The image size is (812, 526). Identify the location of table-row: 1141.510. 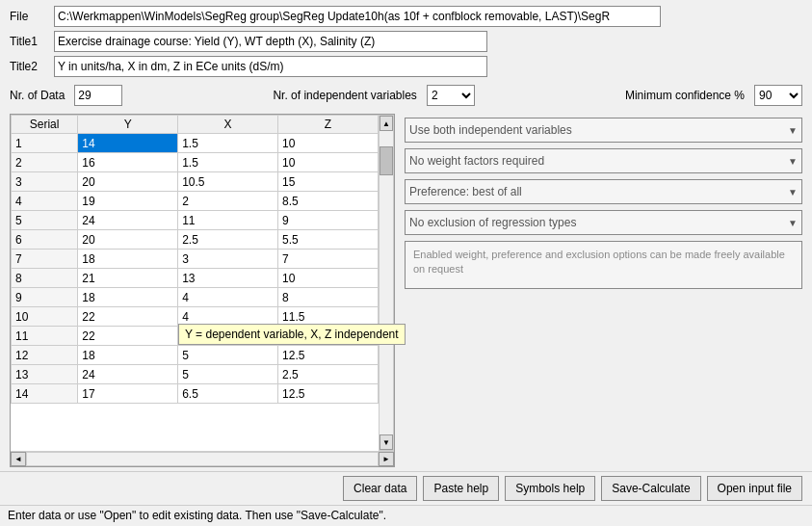
(195, 144).